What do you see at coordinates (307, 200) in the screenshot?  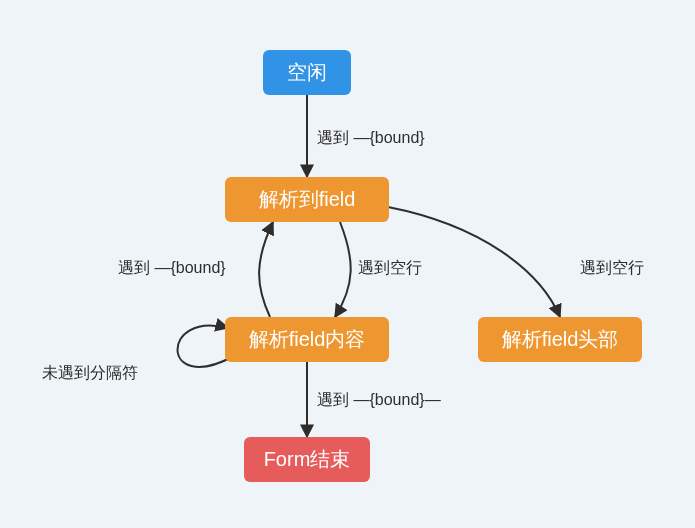 I see `node-parse-field: 解析到field` at bounding box center [307, 200].